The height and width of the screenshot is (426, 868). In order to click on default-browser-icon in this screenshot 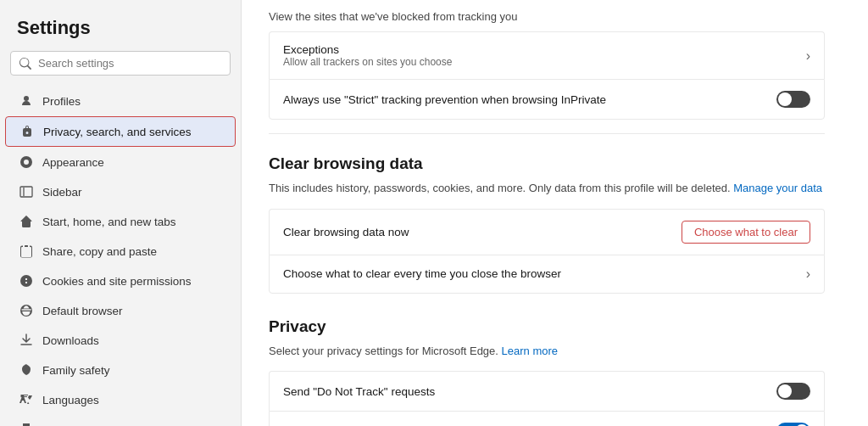, I will do `click(26, 311)`.